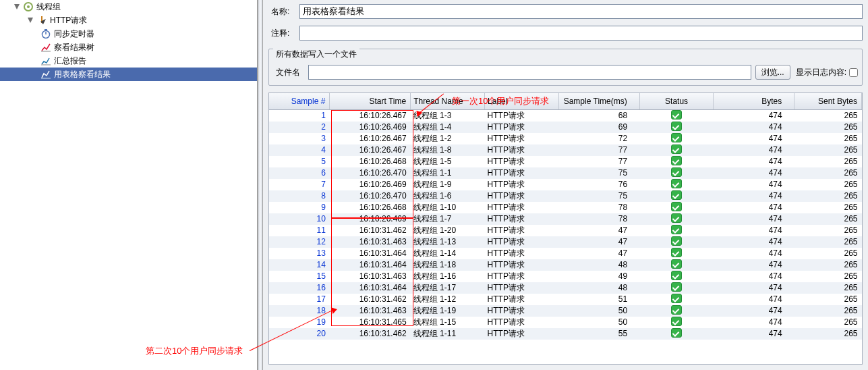 The width and height of the screenshot is (868, 370). What do you see at coordinates (565, 288) in the screenshot?
I see `table-row: 1616:10:31.464线程组 1-17HTTP请求48474265` at bounding box center [565, 288].